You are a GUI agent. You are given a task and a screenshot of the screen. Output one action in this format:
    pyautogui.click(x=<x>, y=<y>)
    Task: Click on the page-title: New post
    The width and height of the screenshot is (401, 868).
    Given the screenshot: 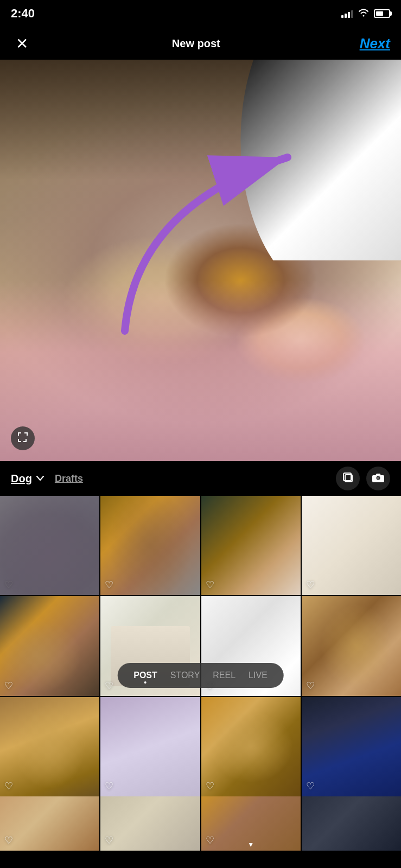 What is the action you would take?
    pyautogui.click(x=196, y=43)
    